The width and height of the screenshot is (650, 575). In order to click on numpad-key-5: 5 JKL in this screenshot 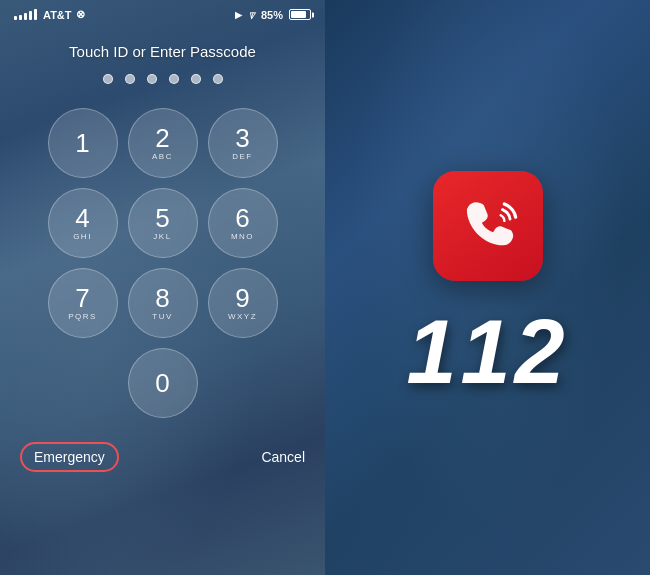, I will do `click(163, 223)`.